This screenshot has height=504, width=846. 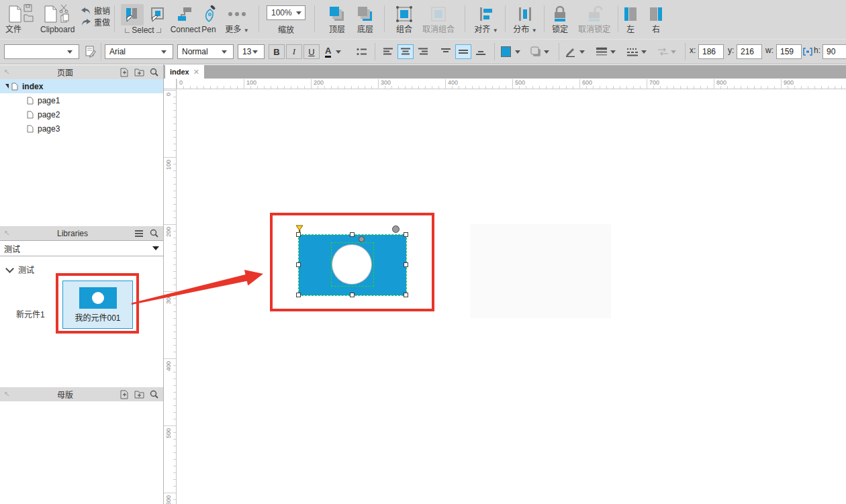 I want to click on rotate-handle-outer, so click(x=396, y=230).